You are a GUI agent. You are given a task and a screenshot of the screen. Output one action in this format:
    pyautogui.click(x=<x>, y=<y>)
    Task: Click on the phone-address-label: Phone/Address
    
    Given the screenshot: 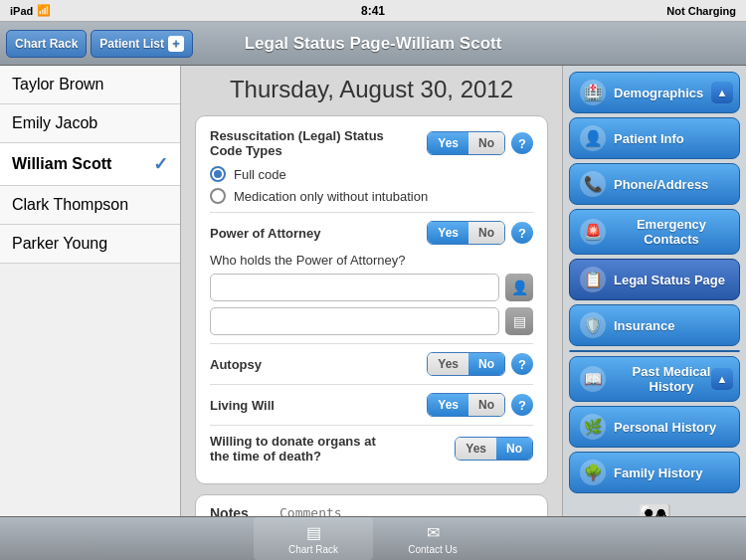 What is the action you would take?
    pyautogui.click(x=660, y=185)
    